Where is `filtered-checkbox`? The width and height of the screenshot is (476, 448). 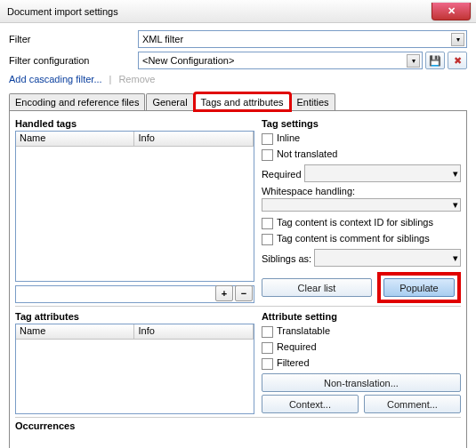 filtered-checkbox is located at coordinates (267, 364).